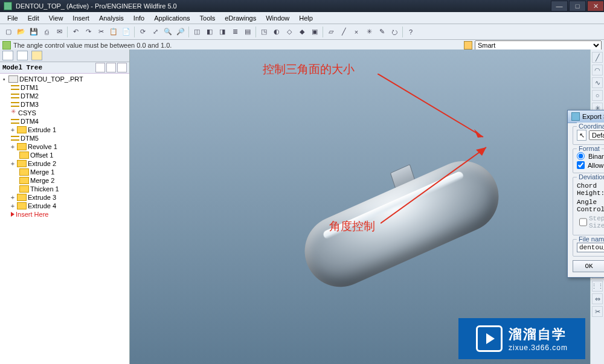 Image resolution: width=604 pixels, height=364 pixels. What do you see at coordinates (24, 155) in the screenshot?
I see `feature-icon` at bounding box center [24, 155].